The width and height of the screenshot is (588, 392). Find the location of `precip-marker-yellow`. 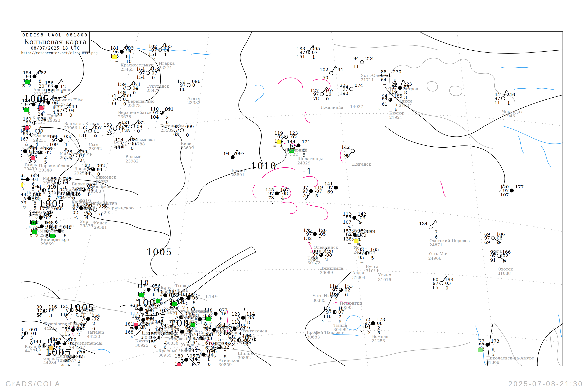

precip-marker-yellow is located at coordinates (356, 241).